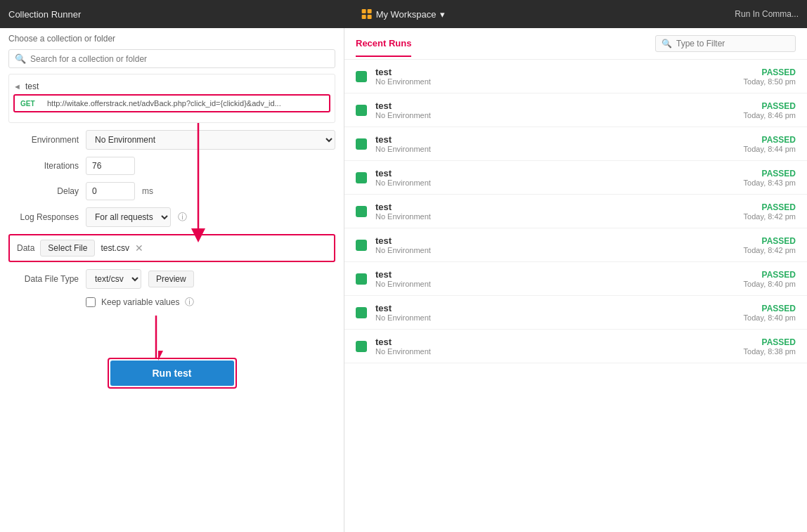 The height and width of the screenshot is (532, 807). I want to click on recent-runs-tab: Recent Runs, so click(384, 48).